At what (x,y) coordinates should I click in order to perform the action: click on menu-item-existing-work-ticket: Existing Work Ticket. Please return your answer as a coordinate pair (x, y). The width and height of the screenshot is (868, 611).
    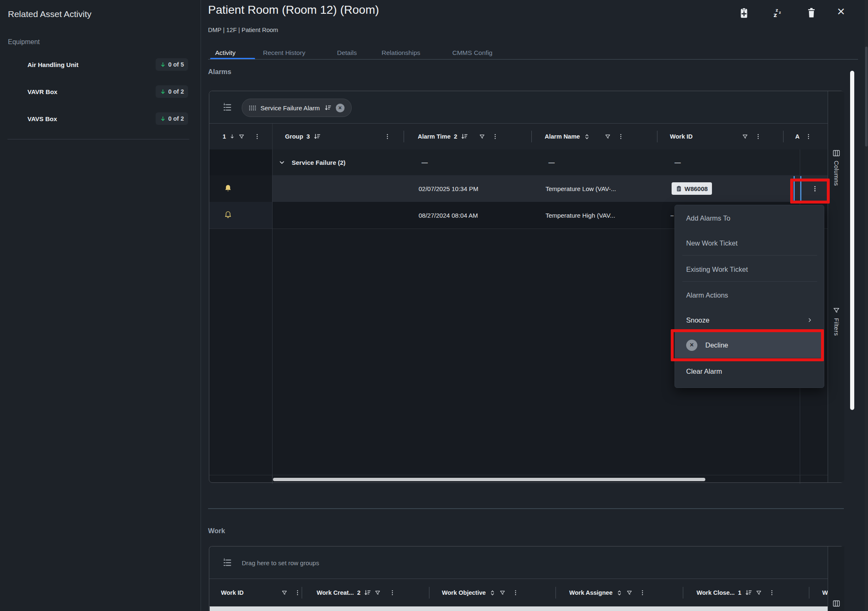
    Looking at the image, I should click on (749, 269).